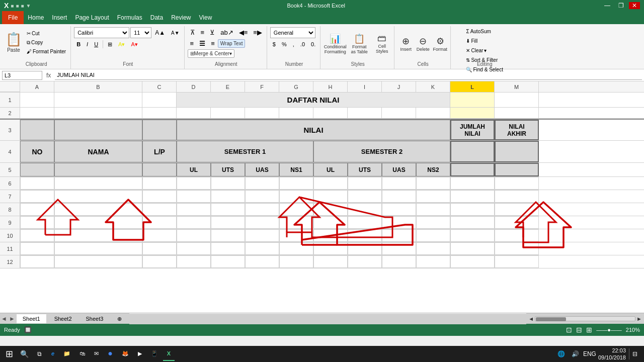 The width and height of the screenshot is (644, 362). I want to click on cell-h9, so click(331, 222).